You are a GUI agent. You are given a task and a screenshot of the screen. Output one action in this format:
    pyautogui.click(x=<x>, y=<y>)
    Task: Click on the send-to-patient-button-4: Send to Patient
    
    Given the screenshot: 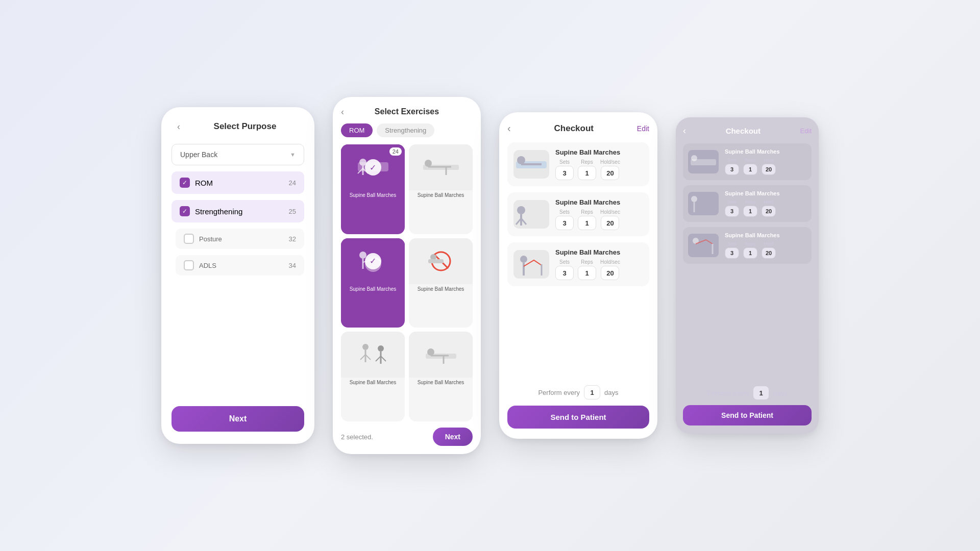 What is the action you would take?
    pyautogui.click(x=747, y=415)
    